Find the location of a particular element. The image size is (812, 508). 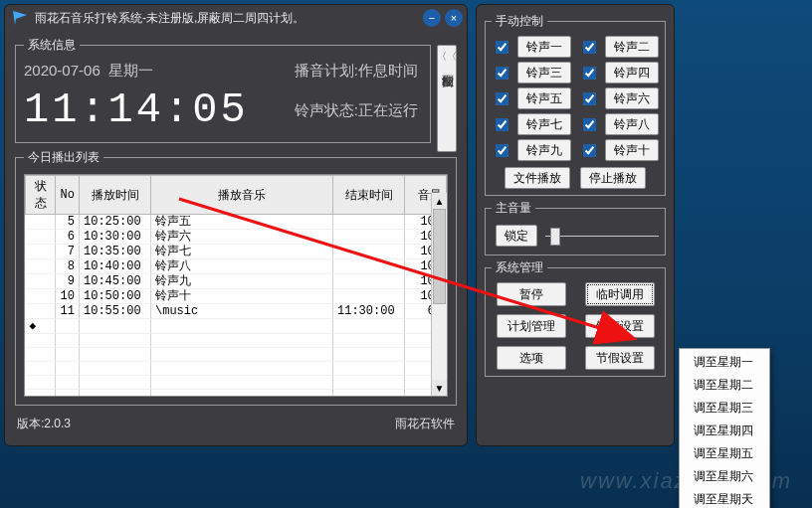

temp-call-button: 临时调用 is located at coordinates (620, 294).